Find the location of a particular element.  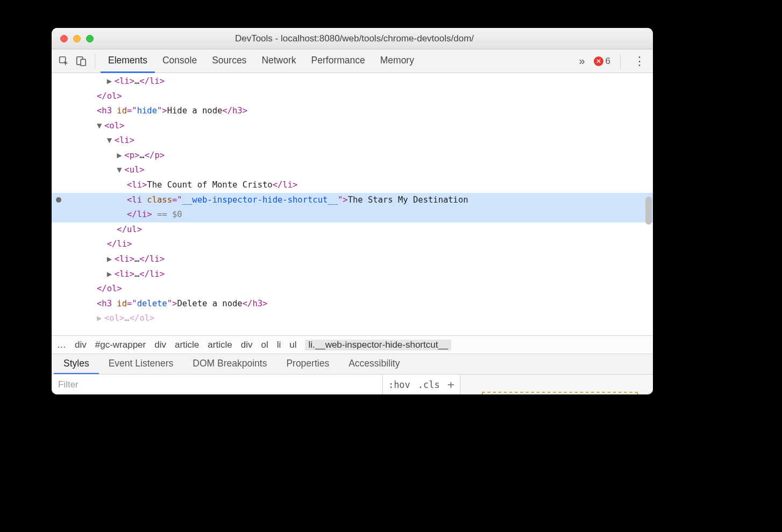

subtab-styles: Styles is located at coordinates (76, 364).